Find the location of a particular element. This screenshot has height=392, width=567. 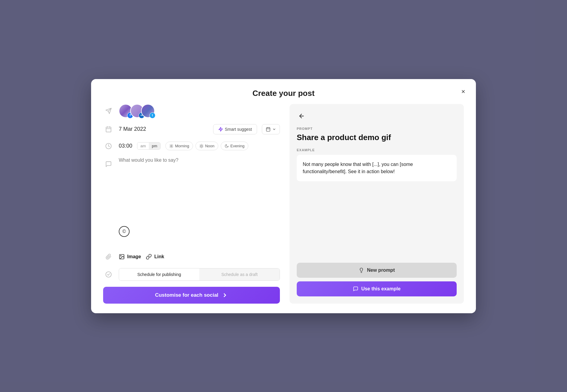

evening-label: Evening is located at coordinates (238, 146).